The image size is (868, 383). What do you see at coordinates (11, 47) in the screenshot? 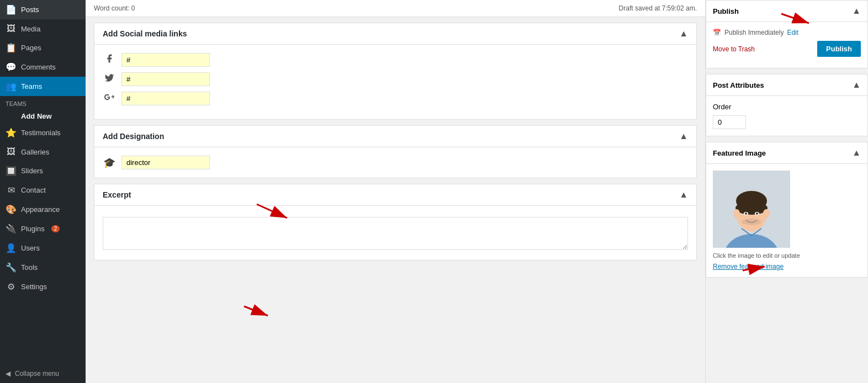
I see `pages-icon: 📋` at bounding box center [11, 47].